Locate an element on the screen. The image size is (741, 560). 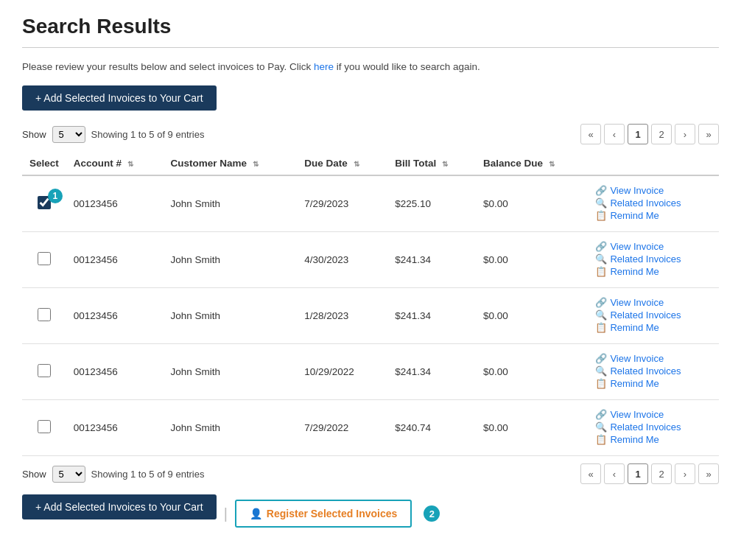
sort-icon-billtotal: ⇅ is located at coordinates (445, 164).